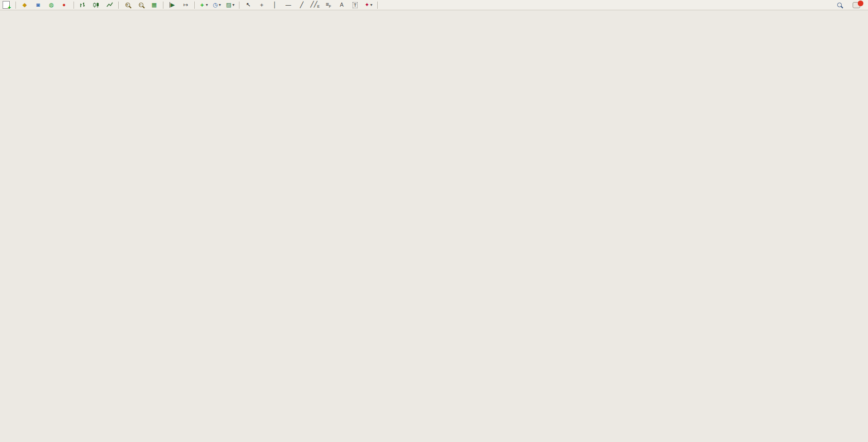 The image size is (868, 442). I want to click on vertical-line-button: │, so click(275, 5).